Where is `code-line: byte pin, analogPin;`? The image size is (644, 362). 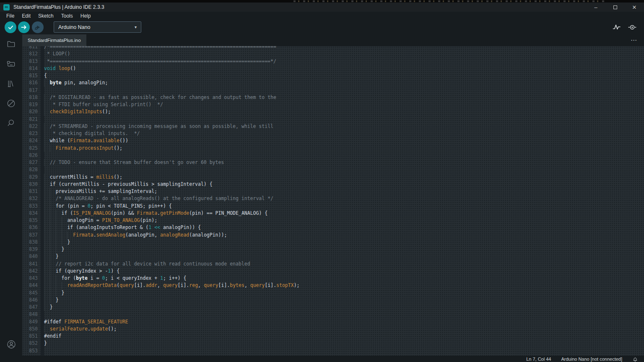
code-line: byte pin, analogPin; is located at coordinates (344, 83).